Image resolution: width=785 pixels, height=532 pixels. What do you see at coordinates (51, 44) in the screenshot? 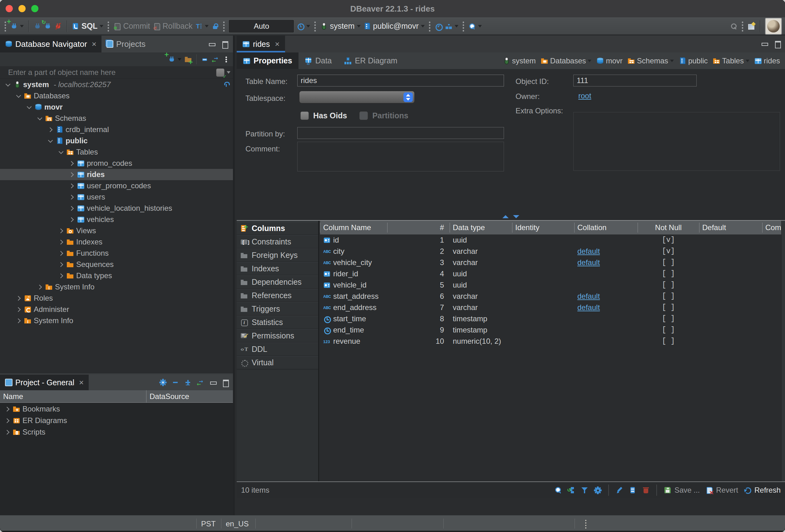
I see `tab-database-navigator: Database Navigator ×` at bounding box center [51, 44].